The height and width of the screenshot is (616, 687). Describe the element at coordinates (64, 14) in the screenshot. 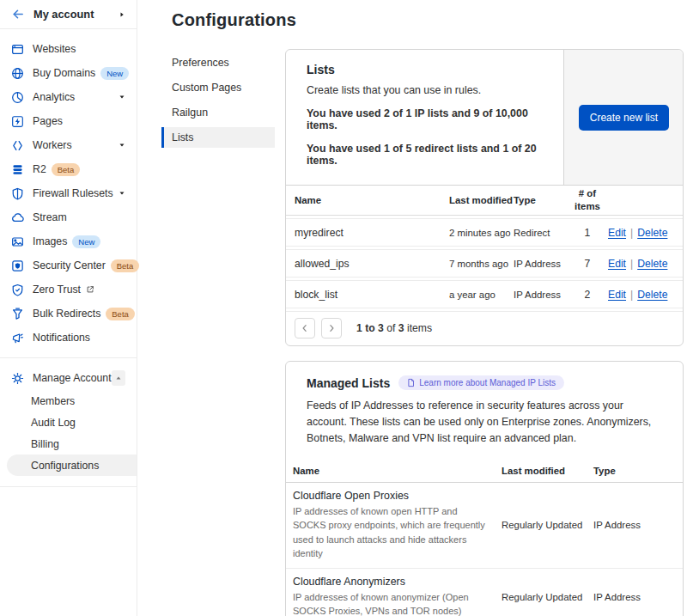

I see `account-title: My account` at that location.